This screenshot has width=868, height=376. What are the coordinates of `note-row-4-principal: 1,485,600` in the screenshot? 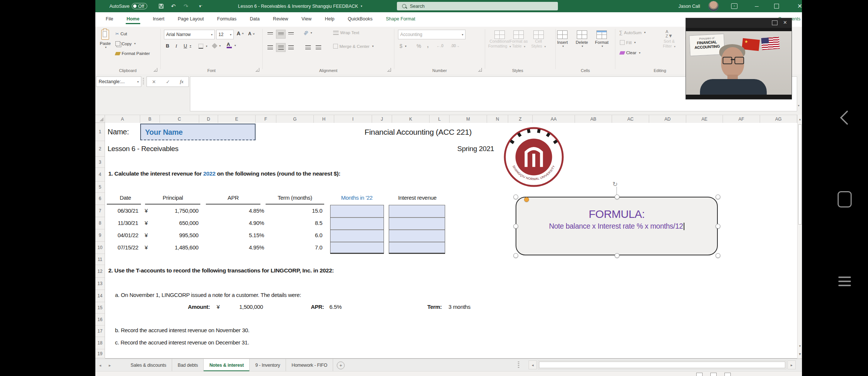 It's located at (171, 247).